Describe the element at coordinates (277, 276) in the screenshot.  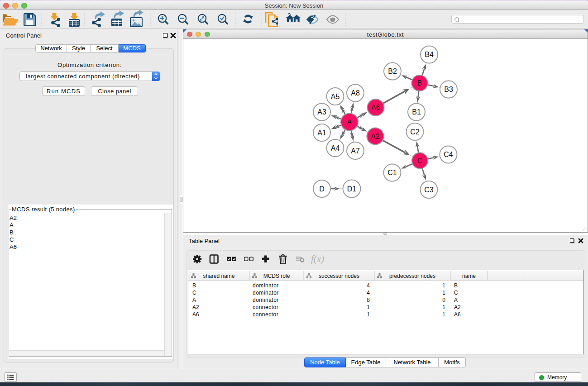
I see `svg-text: MCDS role` at that location.